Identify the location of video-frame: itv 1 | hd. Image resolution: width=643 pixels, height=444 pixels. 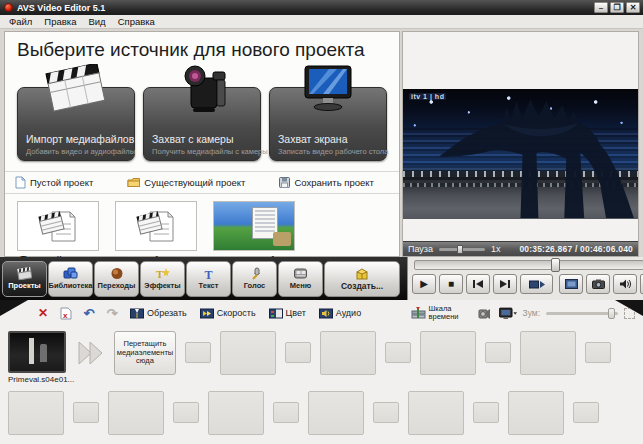
(520, 154).